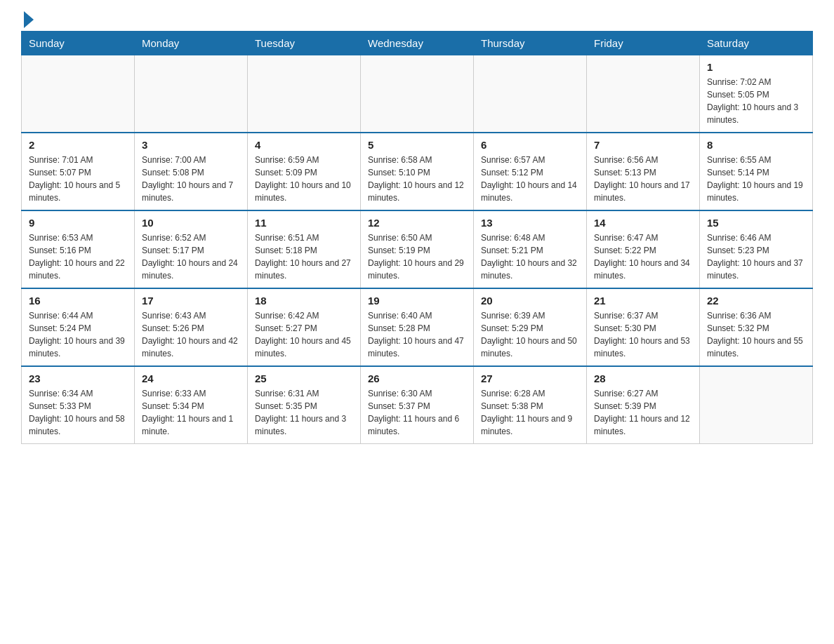  What do you see at coordinates (191, 300) in the screenshot?
I see `day-number: 17` at bounding box center [191, 300].